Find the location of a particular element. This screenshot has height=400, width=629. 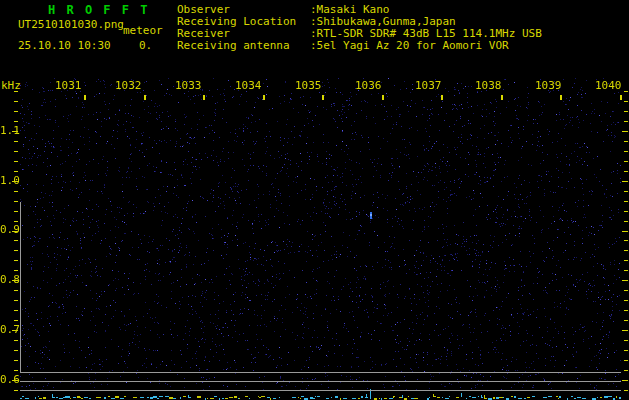

echo-count-label: 0. is located at coordinates (146, 46).